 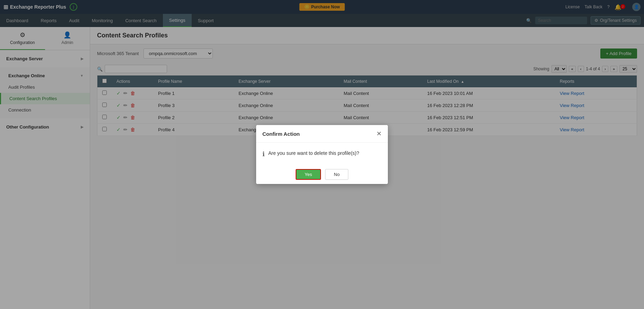 What do you see at coordinates (379, 134) in the screenshot?
I see `dialog-close-button: ✕` at bounding box center [379, 134].